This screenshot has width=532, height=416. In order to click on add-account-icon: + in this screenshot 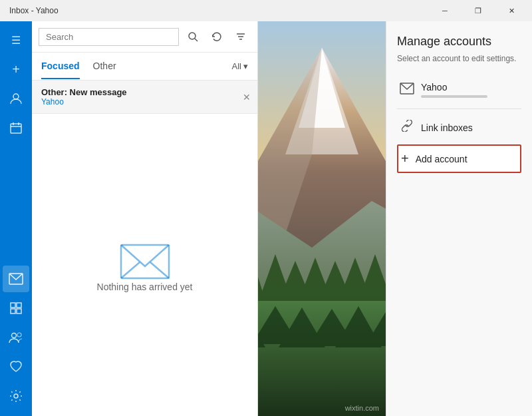, I will do `click(405, 158)`.